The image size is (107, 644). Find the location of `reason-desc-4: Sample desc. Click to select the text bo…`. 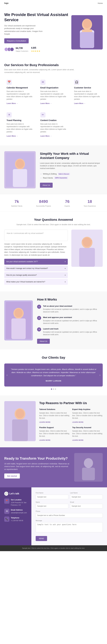

reason-desc-4: Sample desc. Click to select the text bo… is located at coordinates (88, 434).